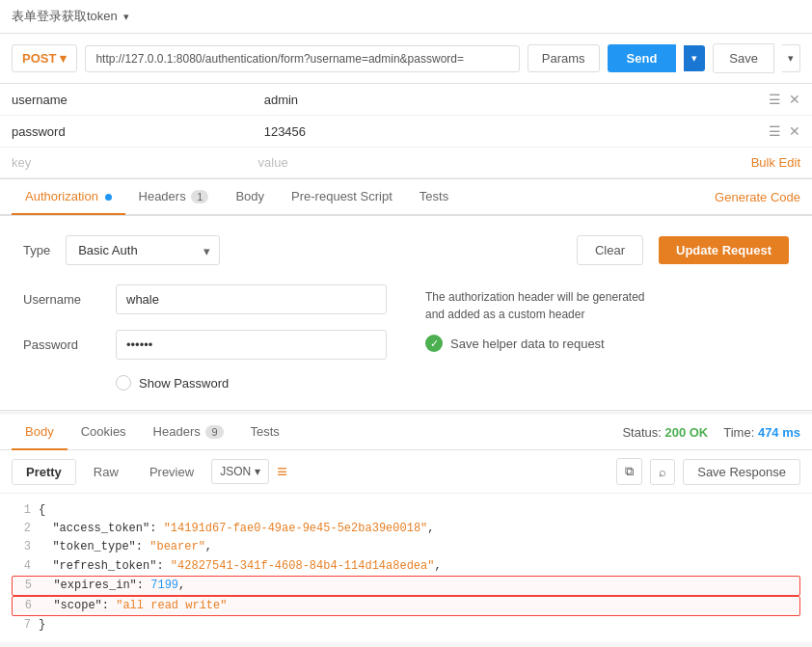 This screenshot has height=647, width=812. What do you see at coordinates (104, 432) in the screenshot?
I see `response-tab-cookies: Cookies` at bounding box center [104, 432].